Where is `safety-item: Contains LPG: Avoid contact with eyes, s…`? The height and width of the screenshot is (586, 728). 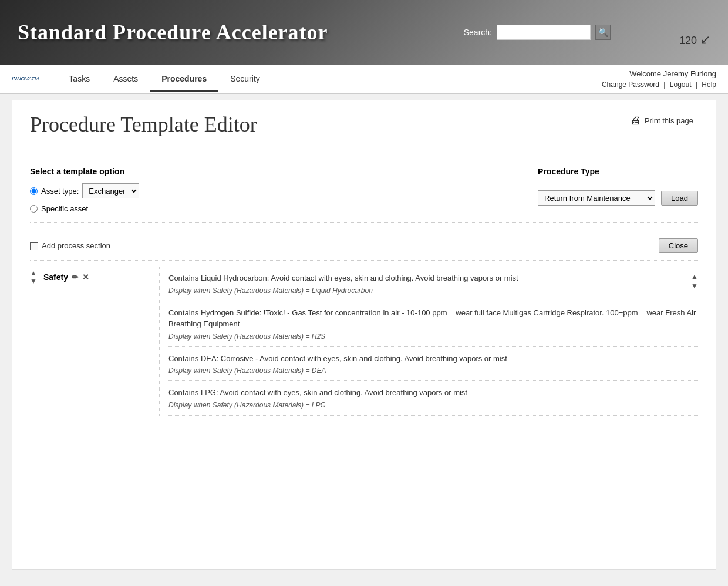
safety-item: Contains LPG: Avoid contact with eyes, s… is located at coordinates (433, 398).